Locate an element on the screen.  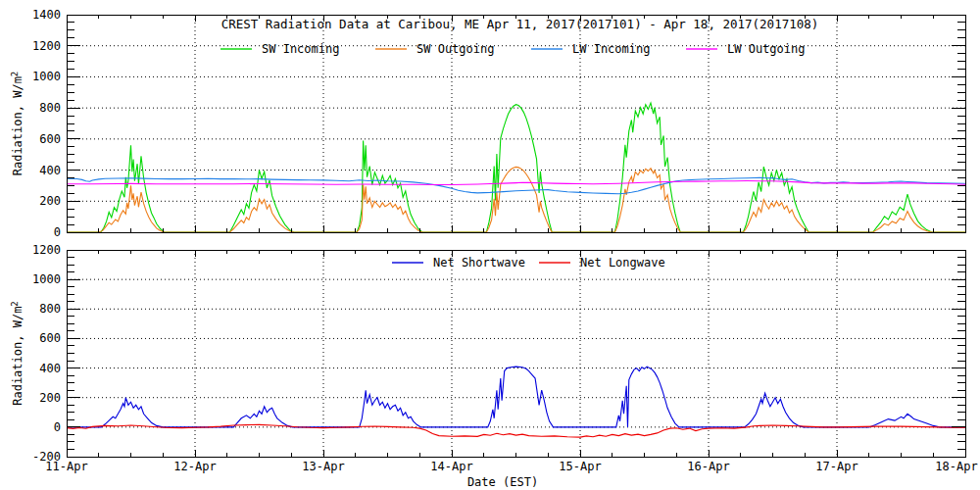
legend-item-net-shortwave: Net Shortwave is located at coordinates (459, 263).